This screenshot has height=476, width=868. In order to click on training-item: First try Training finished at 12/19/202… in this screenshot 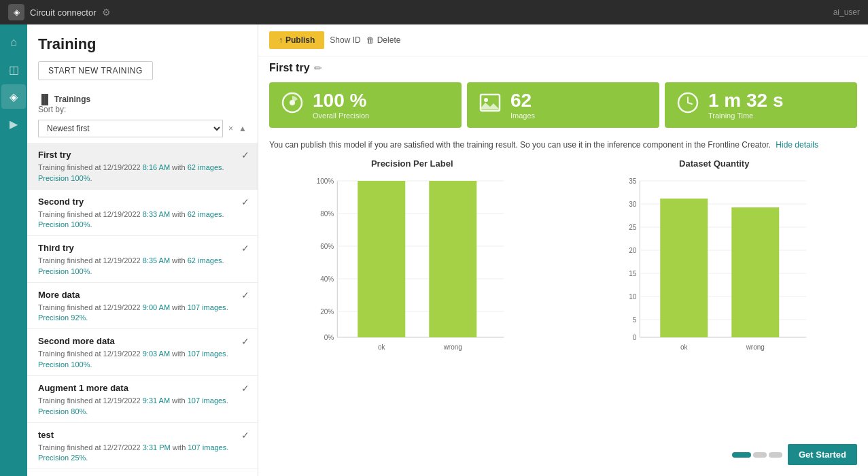, I will do `click(143, 166)`.